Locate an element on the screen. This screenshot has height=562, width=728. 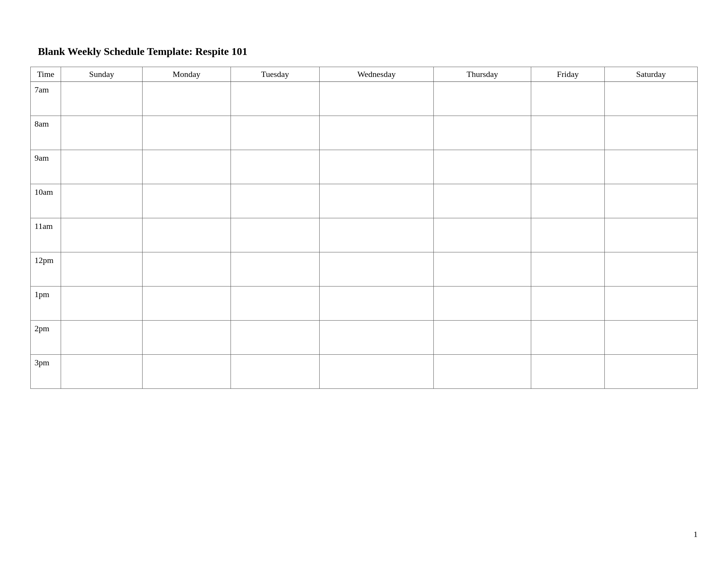
table-row: 9am is located at coordinates (364, 167).